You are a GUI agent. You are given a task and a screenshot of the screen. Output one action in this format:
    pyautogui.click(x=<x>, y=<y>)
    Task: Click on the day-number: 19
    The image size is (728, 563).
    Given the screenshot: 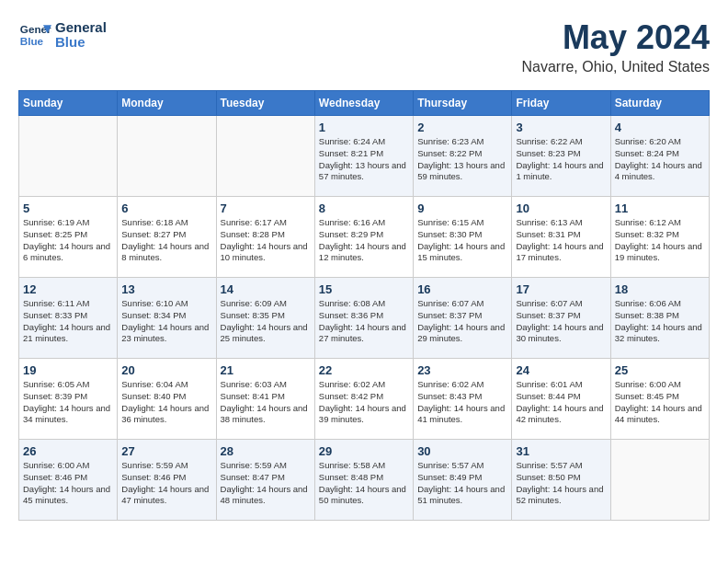 What is the action you would take?
    pyautogui.click(x=68, y=370)
    